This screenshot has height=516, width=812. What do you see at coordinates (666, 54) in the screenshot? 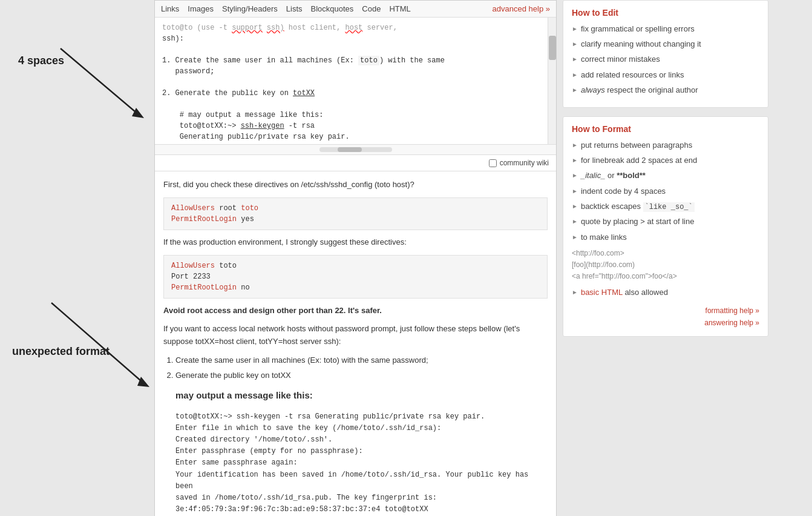
I see `how-to-edit-box: How to Edit ► fix grammatical or spellin…` at bounding box center [666, 54].